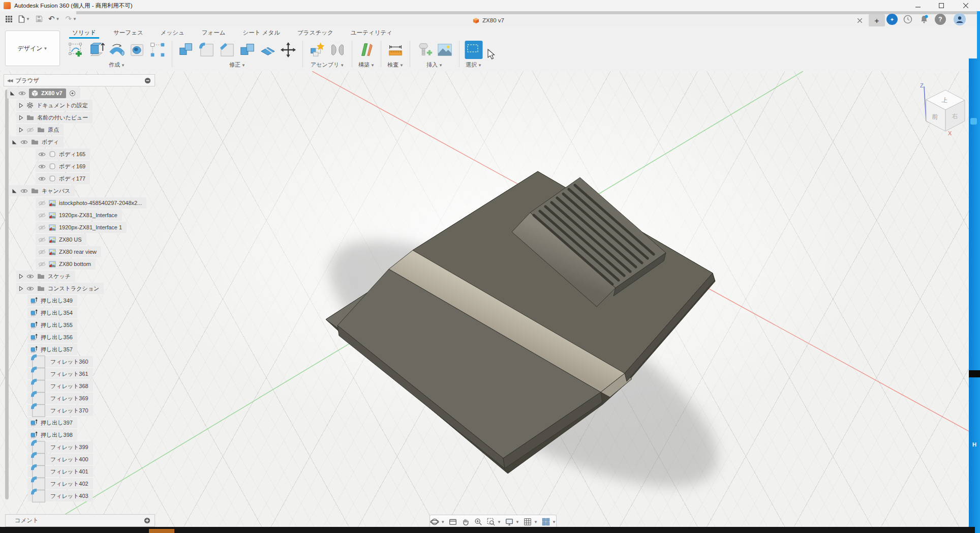 The width and height of the screenshot is (980, 533). Describe the element at coordinates (892, 19) in the screenshot. I see `extensions-globe-icon: ✦` at that location.